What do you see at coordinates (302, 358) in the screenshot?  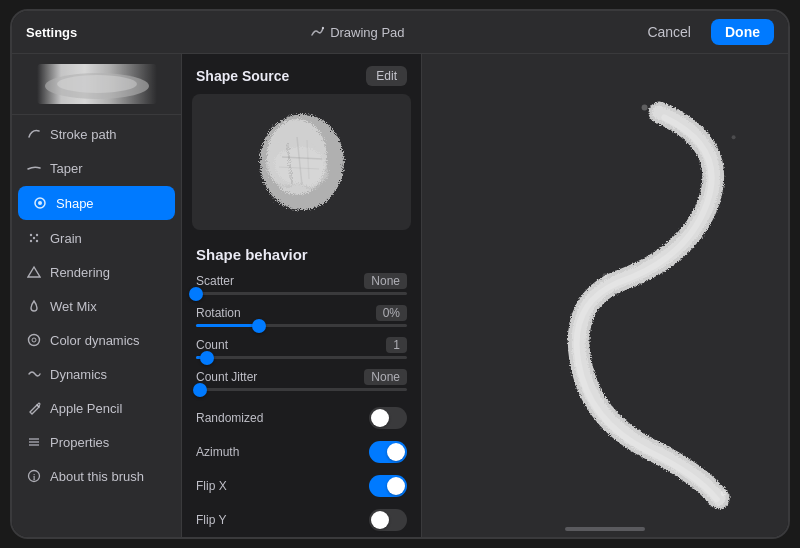 I see `count-slider` at bounding box center [302, 358].